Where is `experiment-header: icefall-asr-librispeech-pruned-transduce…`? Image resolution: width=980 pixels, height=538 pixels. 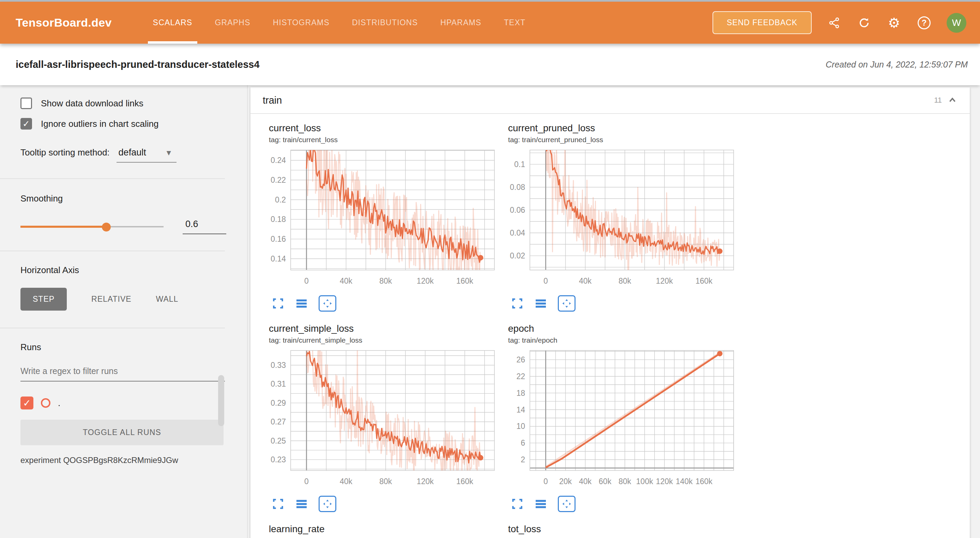
experiment-header: icefall-asr-librispeech-pruned-transduce… is located at coordinates (490, 65).